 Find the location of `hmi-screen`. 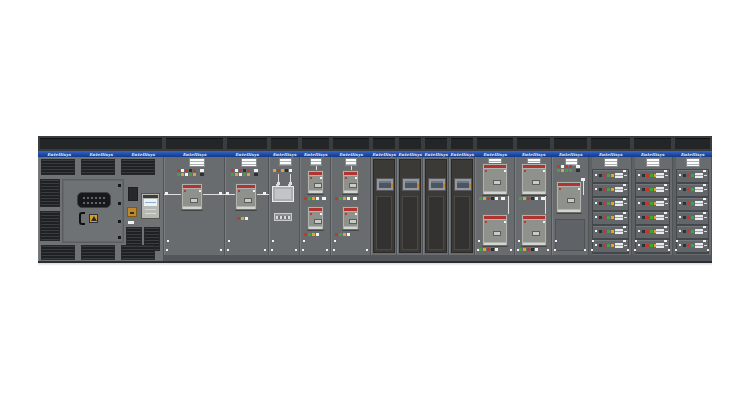

hmi-screen is located at coordinates (385, 184).